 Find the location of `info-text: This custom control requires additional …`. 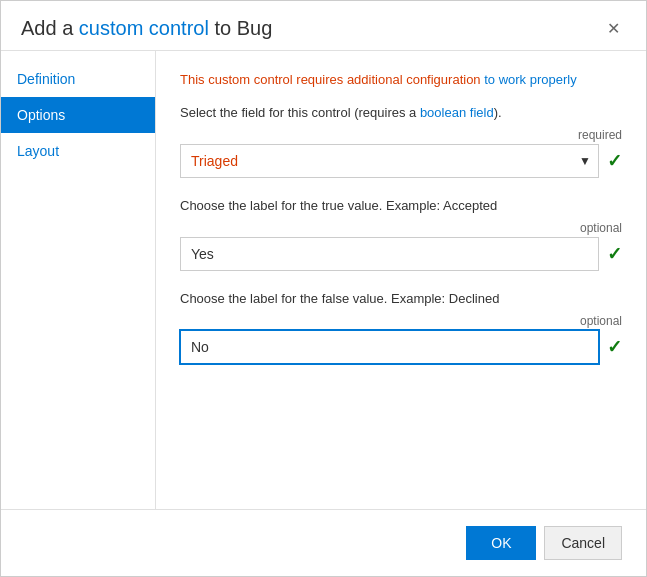

info-text: This custom control requires additional … is located at coordinates (401, 80).